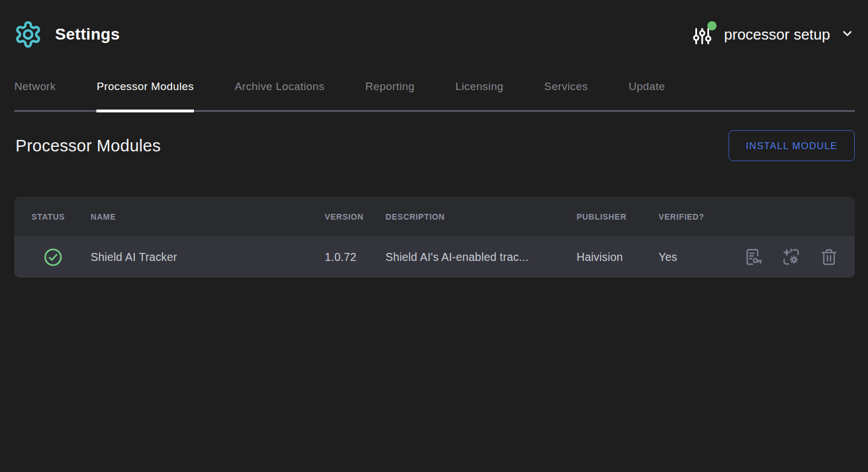 The height and width of the screenshot is (472, 868). Describe the element at coordinates (480, 88) in the screenshot. I see `tab-licensing: Licensing` at that location.